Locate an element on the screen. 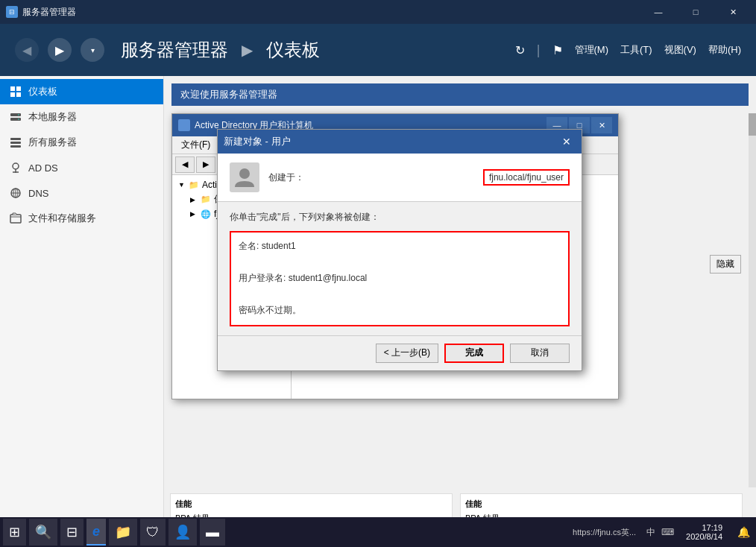  menu-view: 视图(V) is located at coordinates (680, 50).